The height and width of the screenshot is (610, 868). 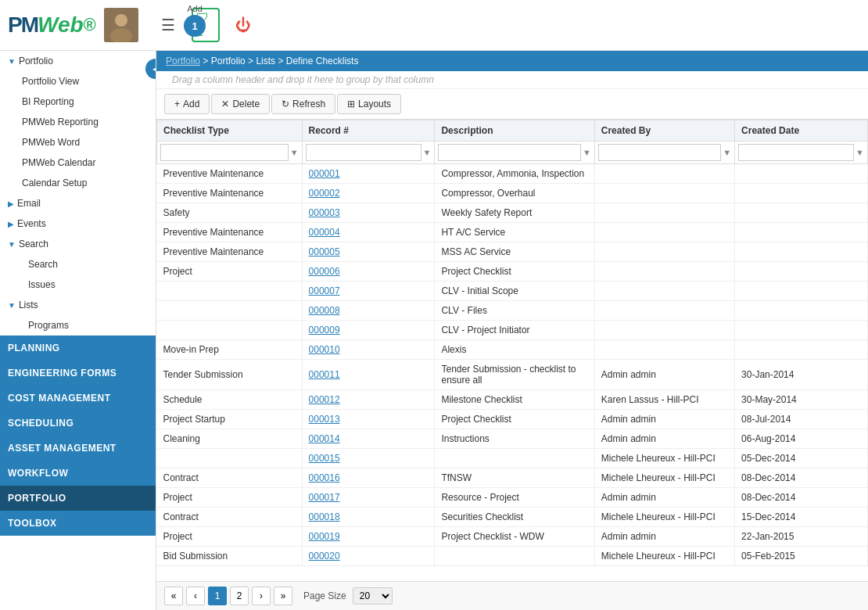 I want to click on sidebar-group-email: ▶ Email, so click(x=78, y=203).